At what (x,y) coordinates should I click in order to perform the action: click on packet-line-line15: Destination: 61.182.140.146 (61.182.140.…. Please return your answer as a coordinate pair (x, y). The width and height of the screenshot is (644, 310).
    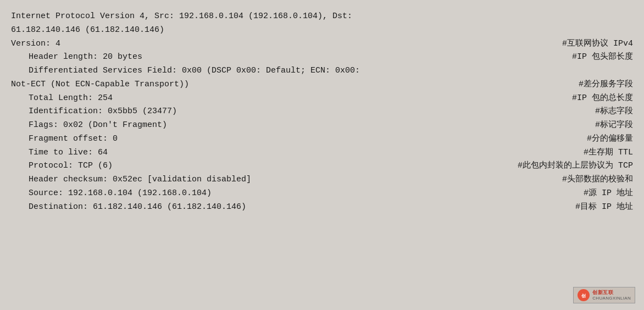
    Looking at the image, I should click on (322, 208).